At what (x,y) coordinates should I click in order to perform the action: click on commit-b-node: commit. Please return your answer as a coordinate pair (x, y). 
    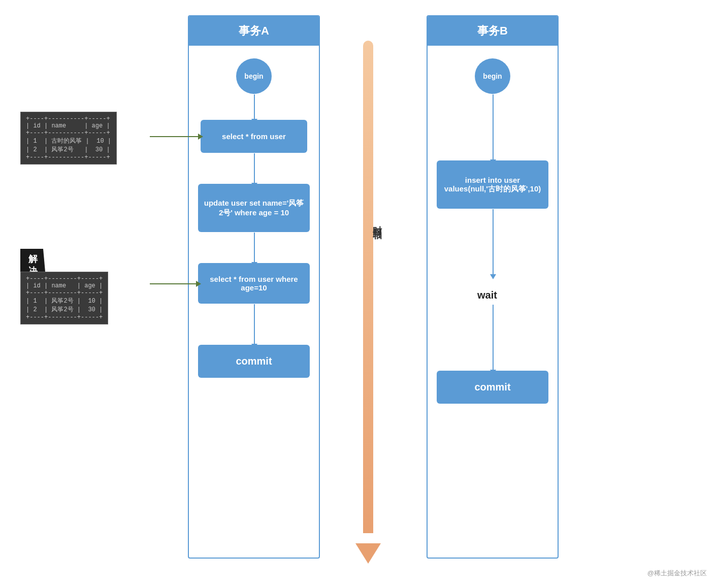
    Looking at the image, I should click on (493, 387).